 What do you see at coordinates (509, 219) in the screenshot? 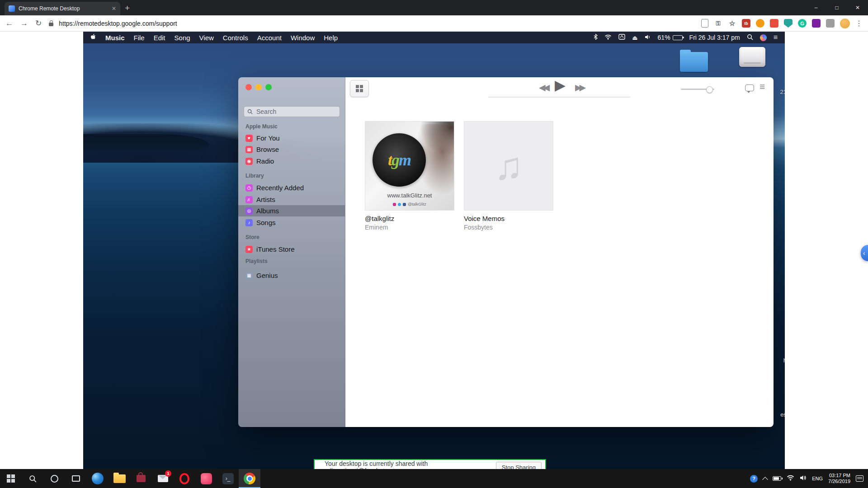
I see `album-title: Voice Memos` at bounding box center [509, 219].